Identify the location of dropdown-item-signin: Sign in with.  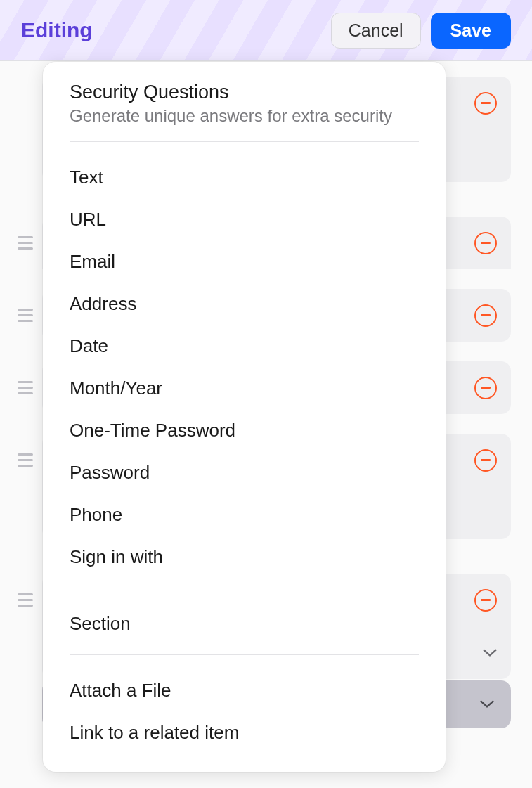
(245, 557).